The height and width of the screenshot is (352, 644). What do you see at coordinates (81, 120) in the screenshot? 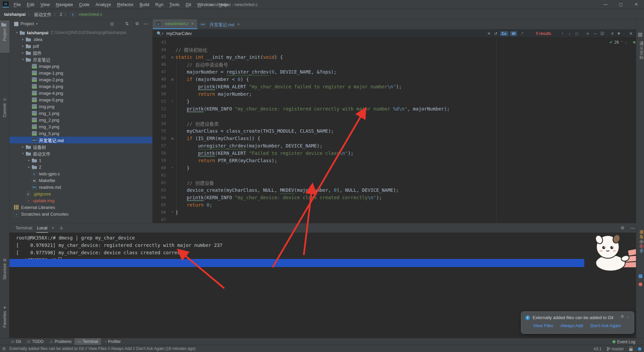
I see `tree-row-img_2.png: img_2.png` at bounding box center [81, 120].